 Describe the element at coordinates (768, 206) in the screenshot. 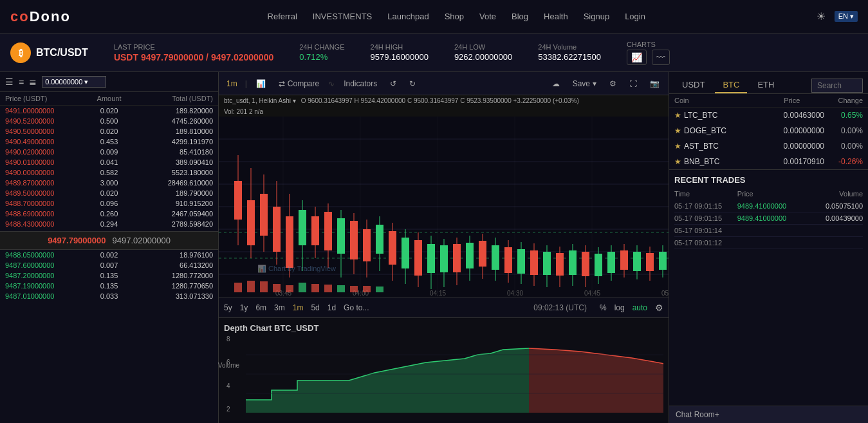

I see `table-row: 05-17 09:01:15 9489.41000000 0.05075100` at that location.